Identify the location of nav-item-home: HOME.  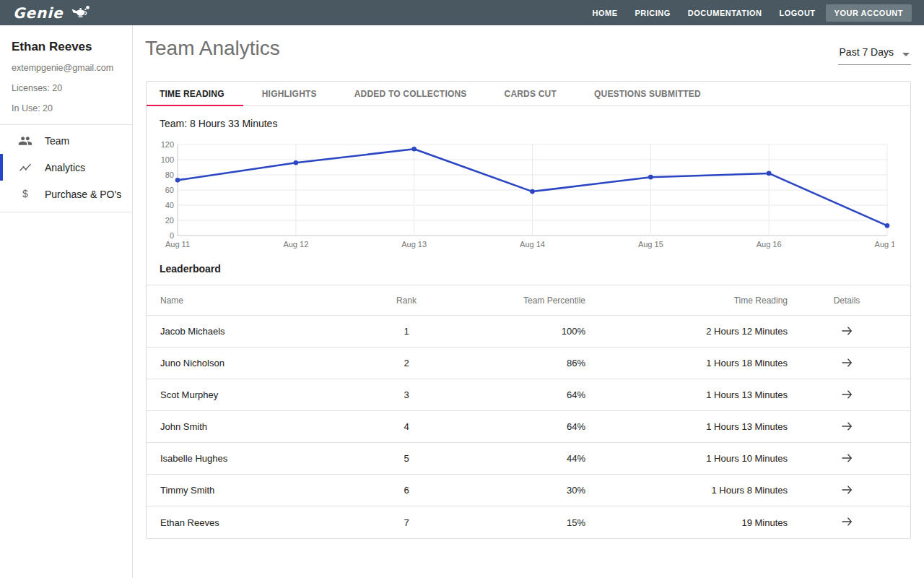
(605, 13).